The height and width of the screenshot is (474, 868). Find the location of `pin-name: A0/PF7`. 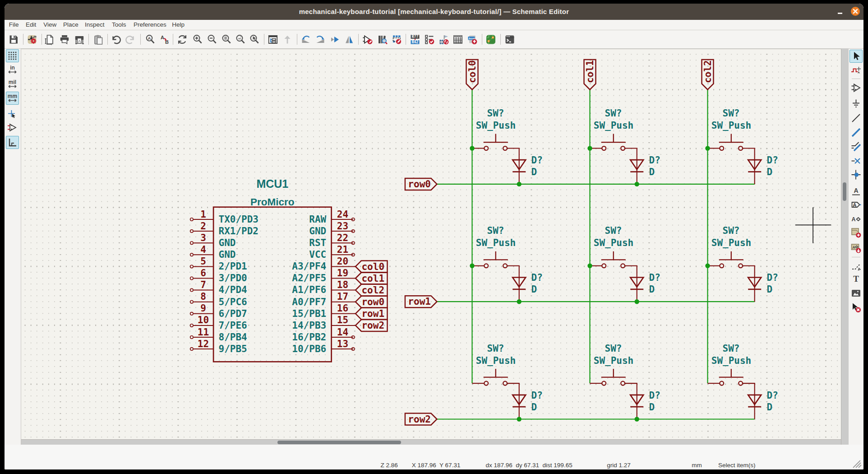

pin-name: A0/PF7 is located at coordinates (309, 302).